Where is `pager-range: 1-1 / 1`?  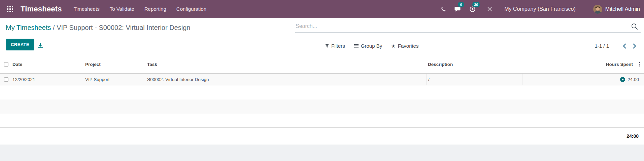
pager-range: 1-1 / 1 is located at coordinates (602, 46).